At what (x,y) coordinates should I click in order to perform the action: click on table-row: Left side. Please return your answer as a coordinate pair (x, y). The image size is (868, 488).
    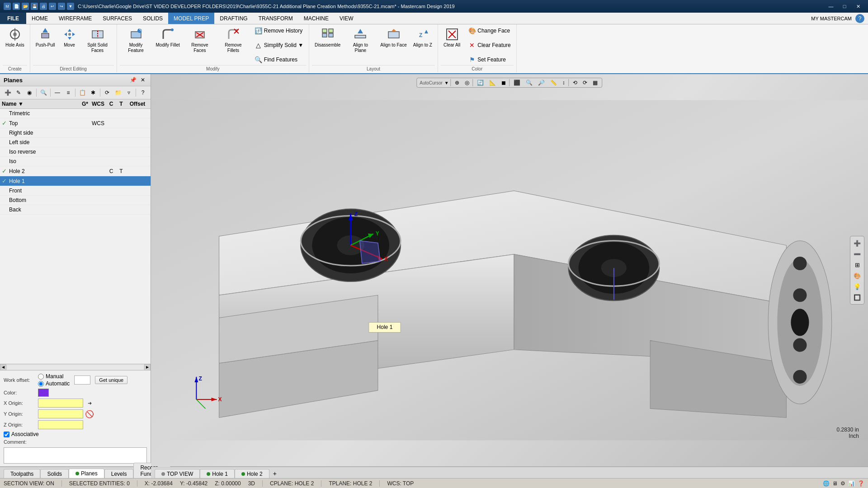
    Looking at the image, I should click on (75, 143).